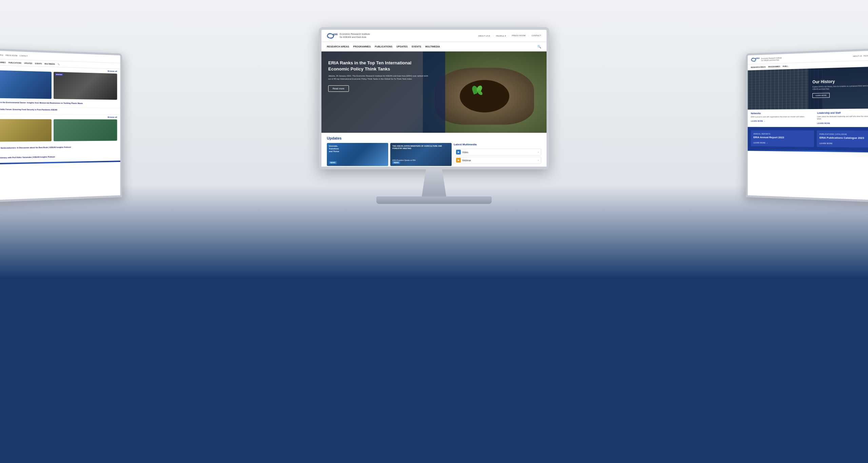 This screenshot has height=463, width=868. What do you see at coordinates (808, 139) in the screenshot?
I see `right-publications-section: ANNUAL REPORTS ERIA Annual Report 2023 L…` at bounding box center [808, 139].